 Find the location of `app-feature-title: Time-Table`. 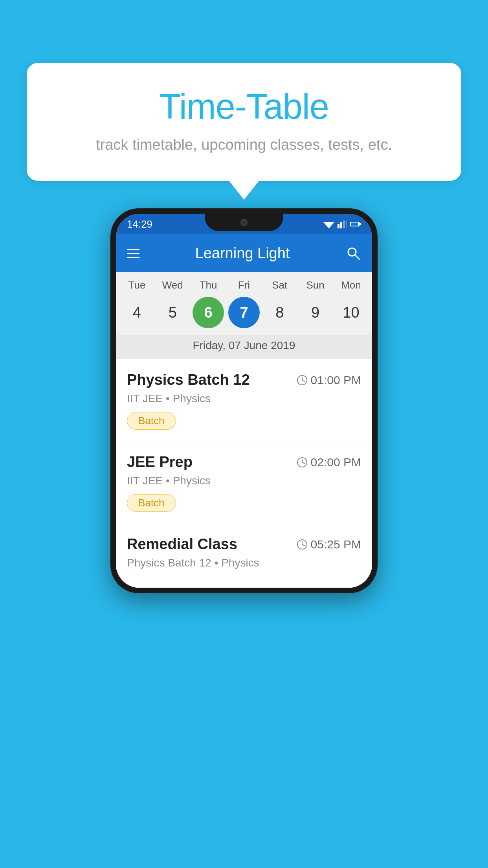

app-feature-title: Time-Table is located at coordinates (244, 107).